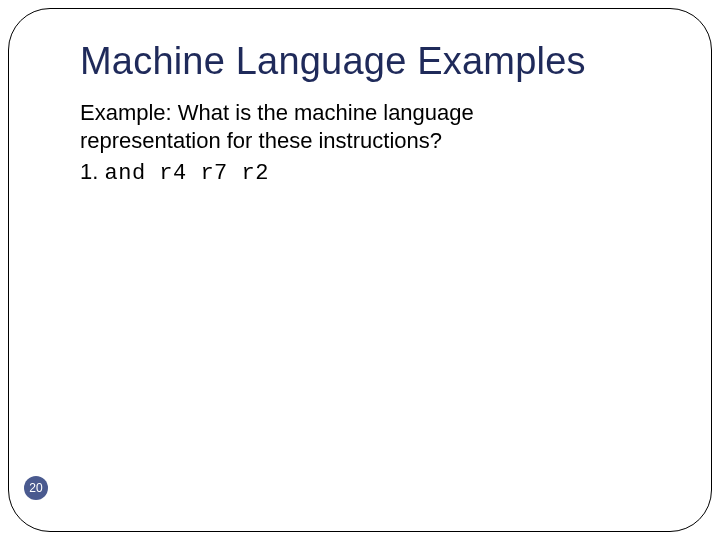 The height and width of the screenshot is (540, 720). What do you see at coordinates (370, 62) in the screenshot?
I see `slide-title: Machine Language Examples` at bounding box center [370, 62].